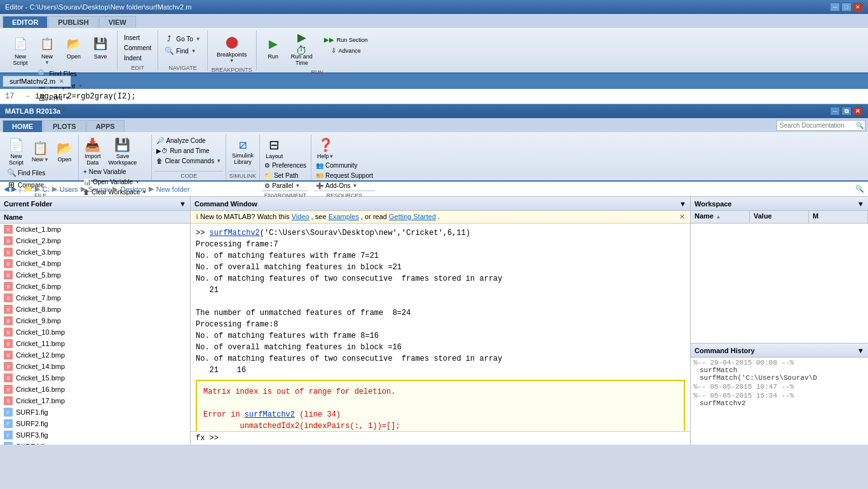 The width and height of the screenshot is (868, 489). Describe the element at coordinates (95, 286) in the screenshot. I see `file-item-Cricket_6-bmp: BCricket_6.bmp` at that location.